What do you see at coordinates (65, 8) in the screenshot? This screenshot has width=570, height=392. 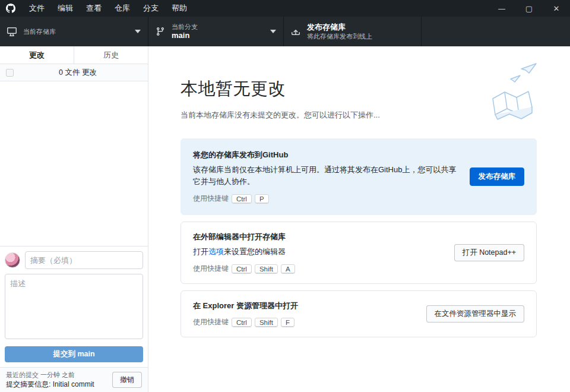 I see `menu-edit: 编辑` at bounding box center [65, 8].